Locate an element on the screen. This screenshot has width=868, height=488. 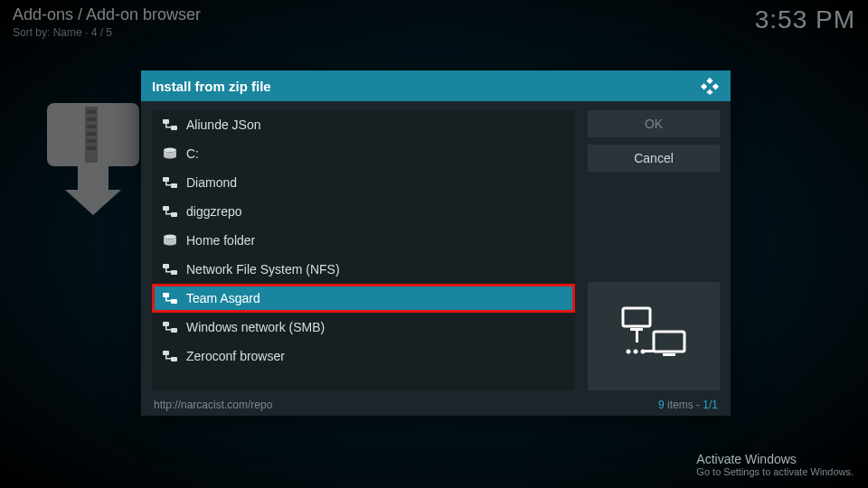
file-row: Network File System (NFS) is located at coordinates (363, 269).